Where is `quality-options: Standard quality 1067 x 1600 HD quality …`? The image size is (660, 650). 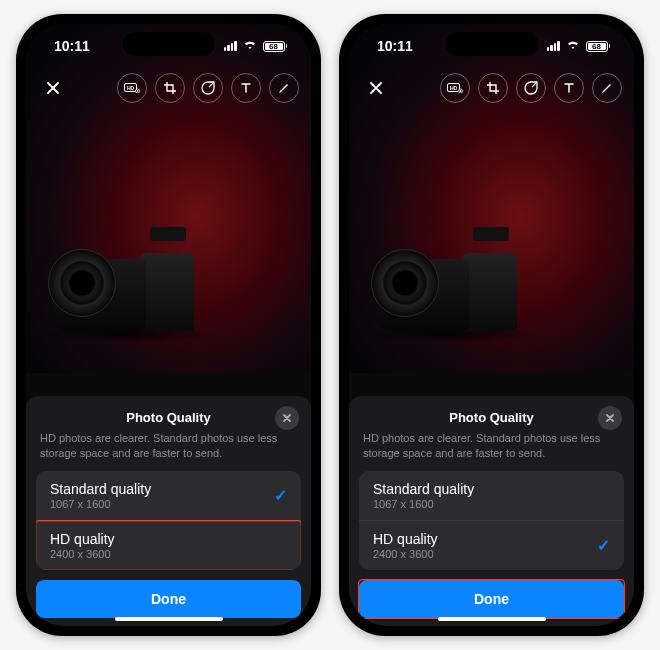
quality-options: Standard quality 1067 x 1600 HD quality … is located at coordinates (492, 520).